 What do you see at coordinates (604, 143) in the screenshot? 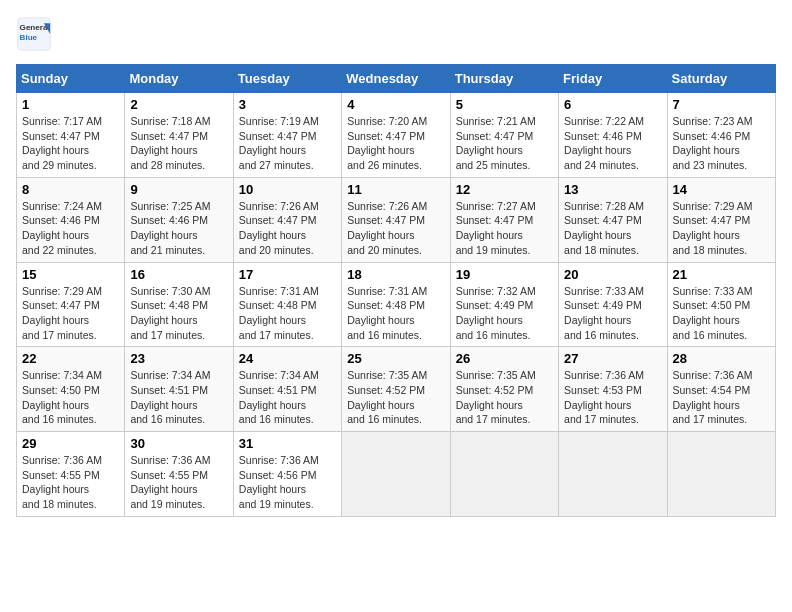
I see `day-info: Sunrise: 7:22 AMSunset: 4:46 PMDaylight …` at bounding box center [604, 143].